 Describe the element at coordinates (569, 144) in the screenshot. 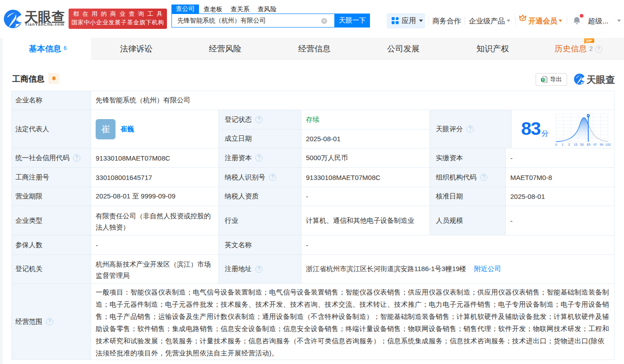

I see `svg-text: 3` at that location.